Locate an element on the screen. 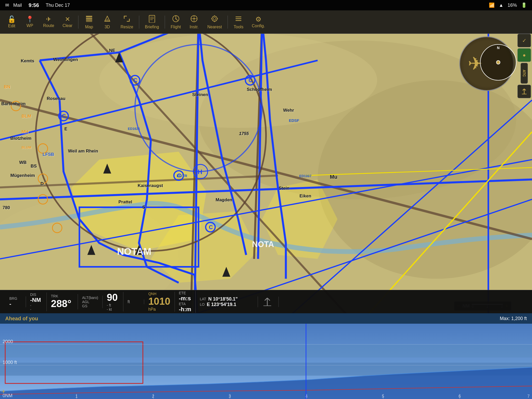 This screenshot has height=399, width=532. place-kernts: Kemts is located at coordinates (28, 61).